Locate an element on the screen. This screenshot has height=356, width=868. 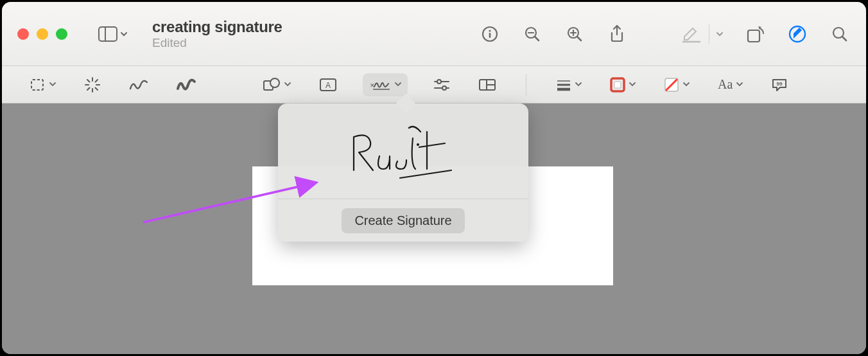
sidebar-icon is located at coordinates (108, 34).